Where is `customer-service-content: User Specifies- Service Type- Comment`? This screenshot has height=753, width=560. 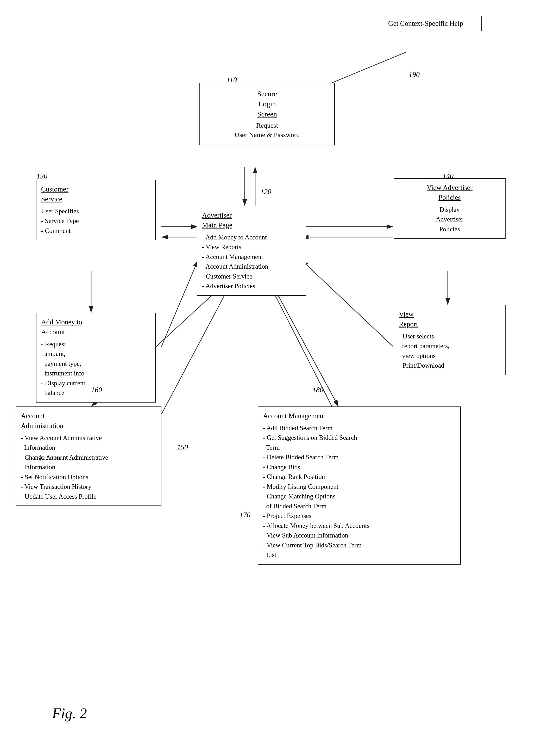
customer-service-content: User Specifies- Service Type- Comment is located at coordinates (96, 221).